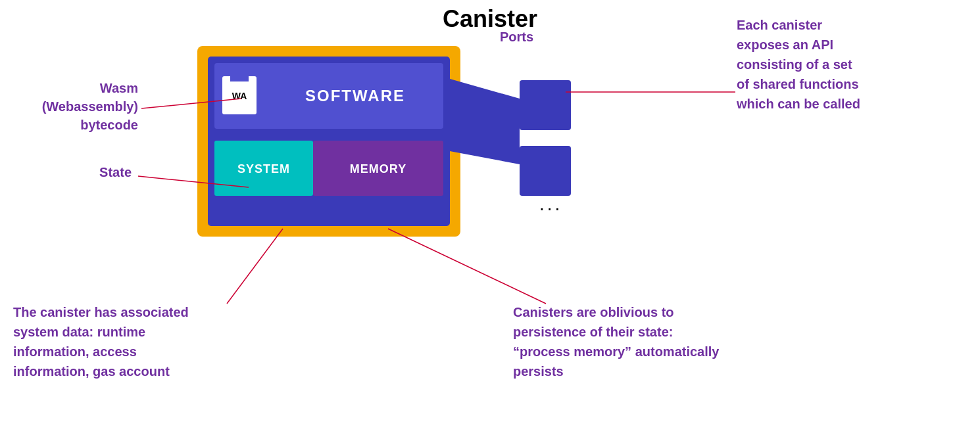 The image size is (980, 439). What do you see at coordinates (239, 96) in the screenshot?
I see `svg-text: WA` at bounding box center [239, 96].